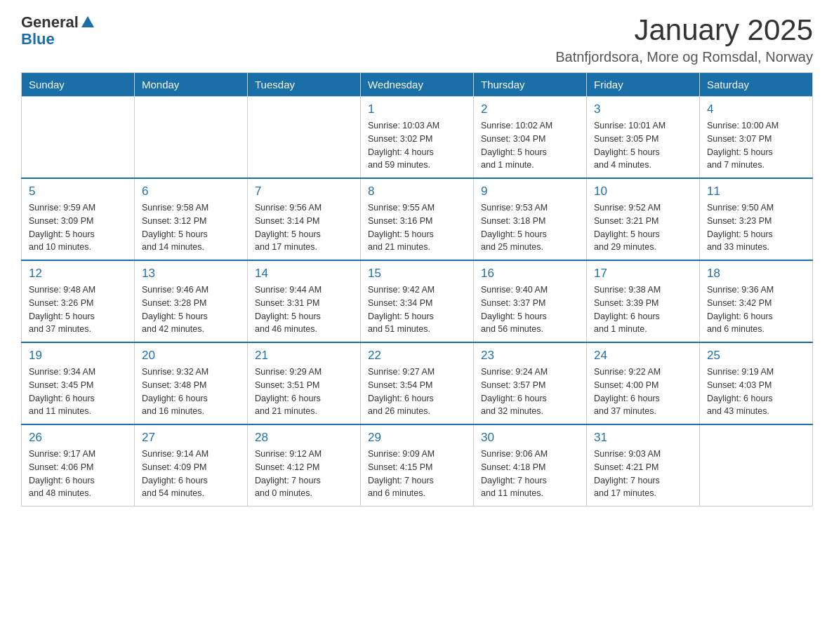 The width and height of the screenshot is (834, 644). Describe the element at coordinates (531, 383) in the screenshot. I see `calendar-cell: 23Sunrise: 9:24 AM Sunset: 3:57 PM Dayli…` at that location.